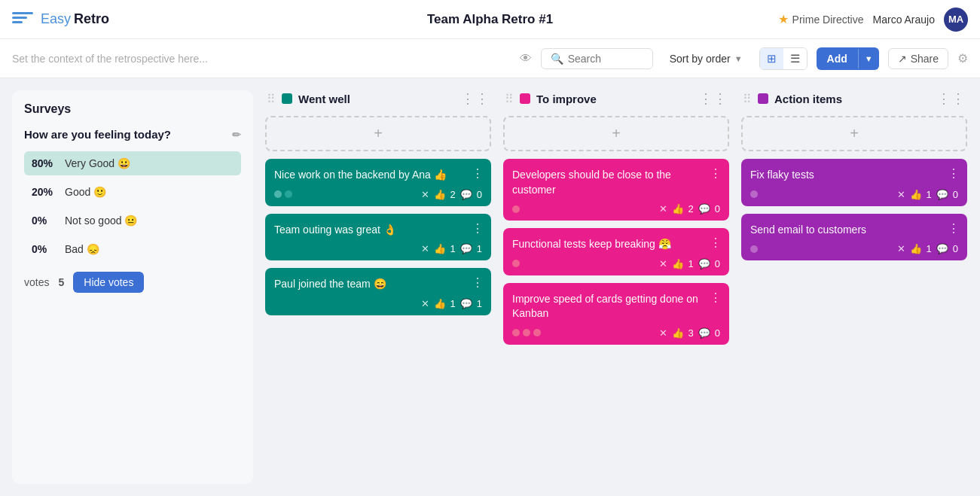  I want to click on eye-icon: 👁, so click(526, 59).